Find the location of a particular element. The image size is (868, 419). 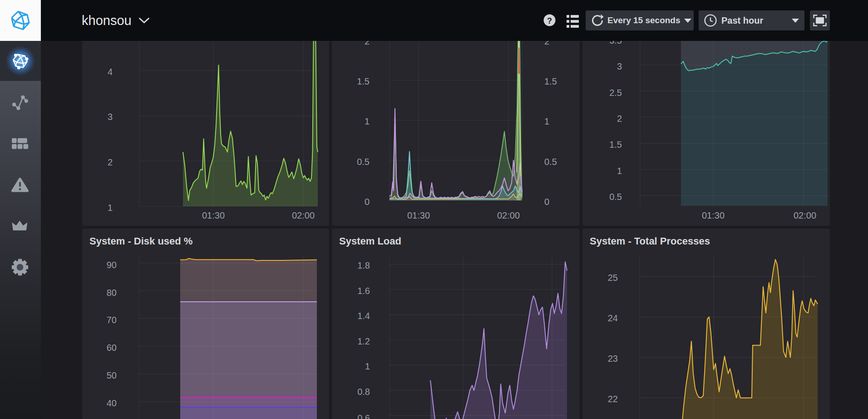

svg-text: 1.6 is located at coordinates (364, 291).